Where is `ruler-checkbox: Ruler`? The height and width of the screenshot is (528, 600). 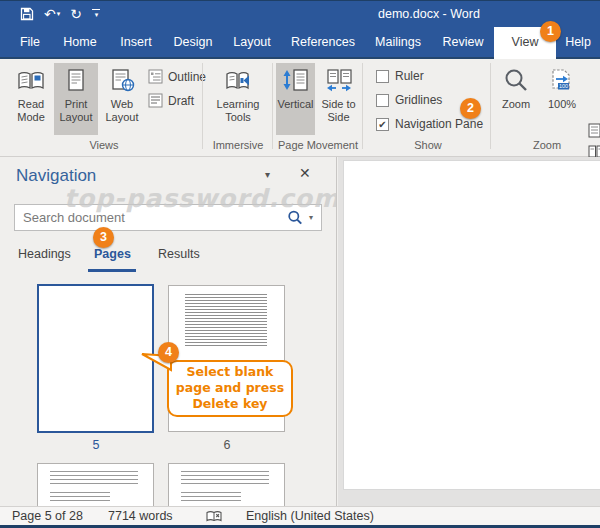 ruler-checkbox: Ruler is located at coordinates (400, 76).